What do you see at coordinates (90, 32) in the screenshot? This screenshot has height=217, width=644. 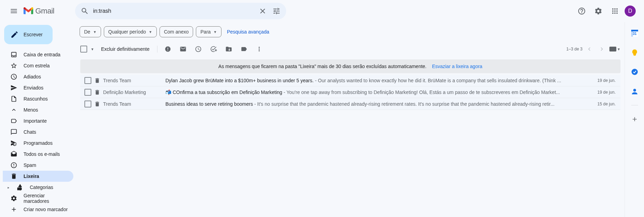 I see `chip-from: De▼` at bounding box center [90, 32].